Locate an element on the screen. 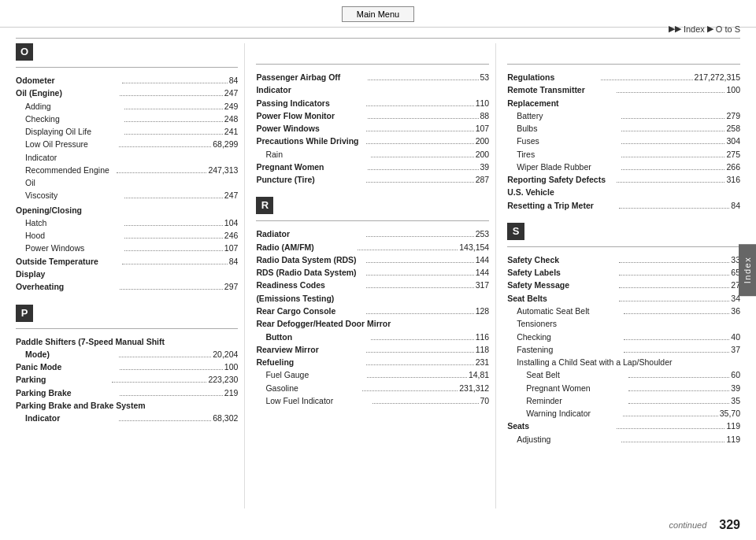 This screenshot has height=540, width=756. list-item: Replacement is located at coordinates (624, 103).